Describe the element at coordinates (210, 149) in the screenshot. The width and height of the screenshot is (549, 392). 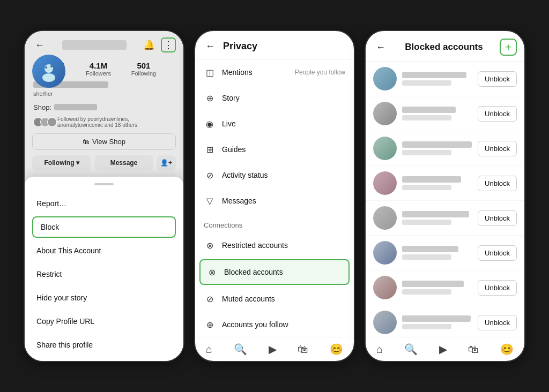
I see `guides-icon: ⊞` at that location.